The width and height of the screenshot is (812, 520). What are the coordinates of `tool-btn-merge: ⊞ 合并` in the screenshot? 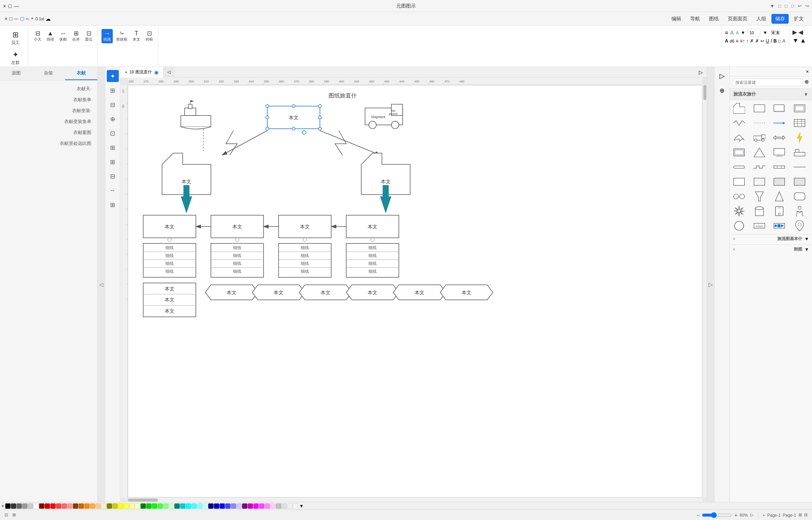 It's located at (76, 36).